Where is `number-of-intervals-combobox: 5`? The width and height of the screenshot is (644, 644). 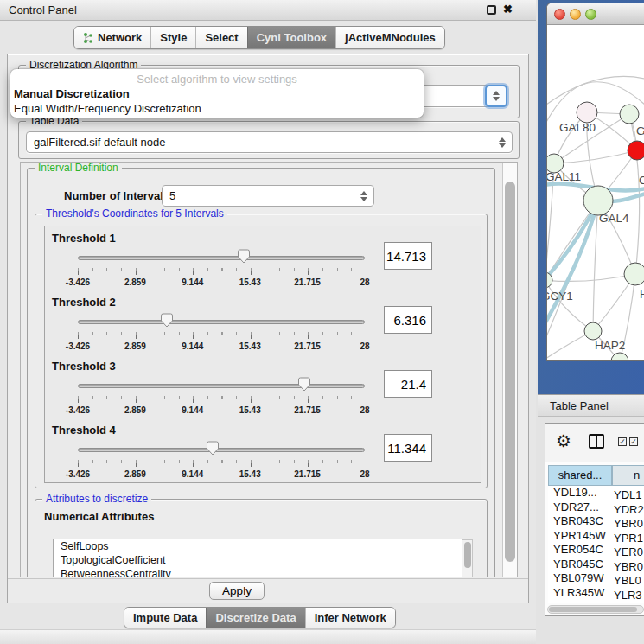
number-of-intervals-combobox: 5 is located at coordinates (268, 195).